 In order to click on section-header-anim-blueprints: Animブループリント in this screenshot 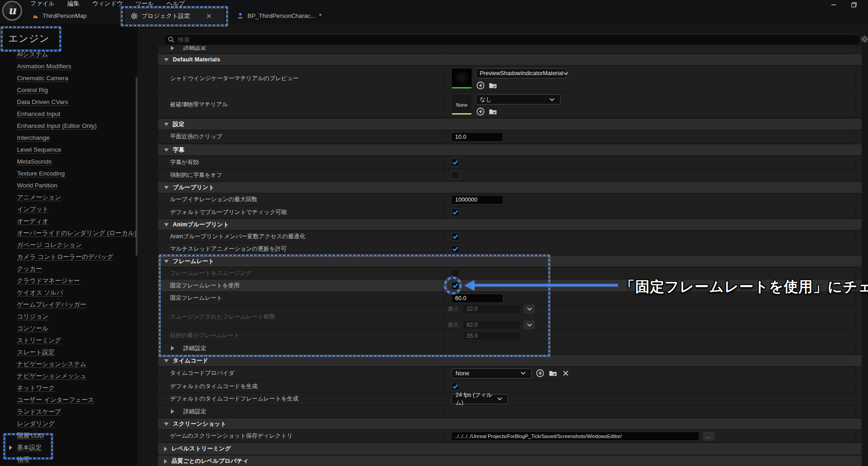, I will do `click(510, 225)`.